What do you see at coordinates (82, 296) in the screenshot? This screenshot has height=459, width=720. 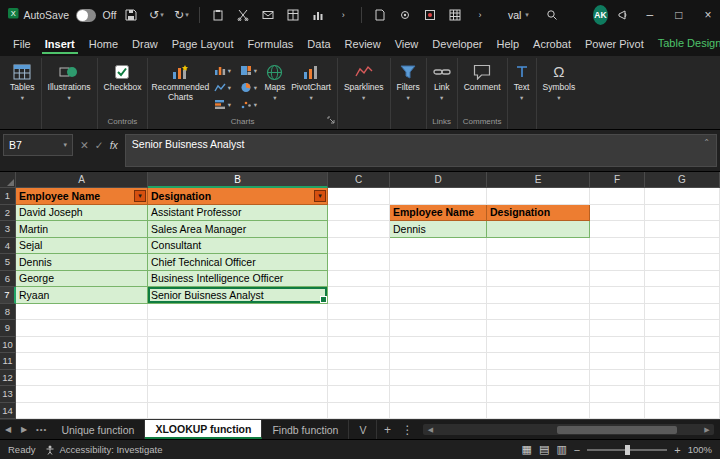 I see `cell-A7: Ryaan` at bounding box center [82, 296].